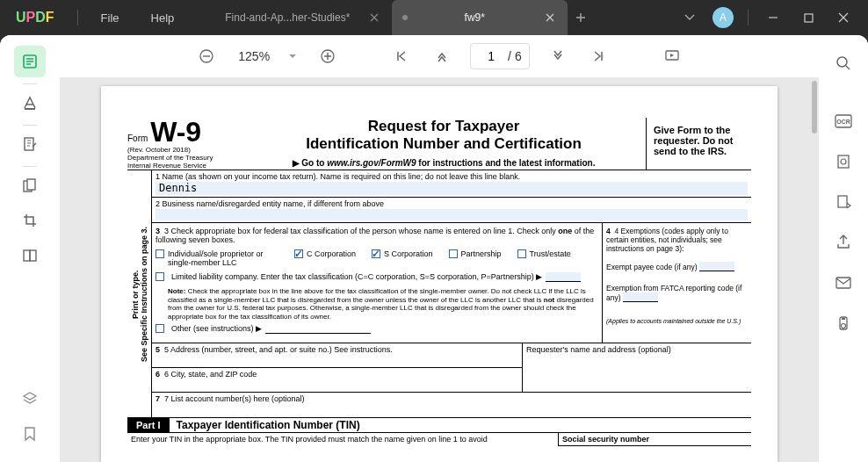 This screenshot has height=462, width=868. What do you see at coordinates (30, 185) in the screenshot?
I see `organize-pages-button` at bounding box center [30, 185].